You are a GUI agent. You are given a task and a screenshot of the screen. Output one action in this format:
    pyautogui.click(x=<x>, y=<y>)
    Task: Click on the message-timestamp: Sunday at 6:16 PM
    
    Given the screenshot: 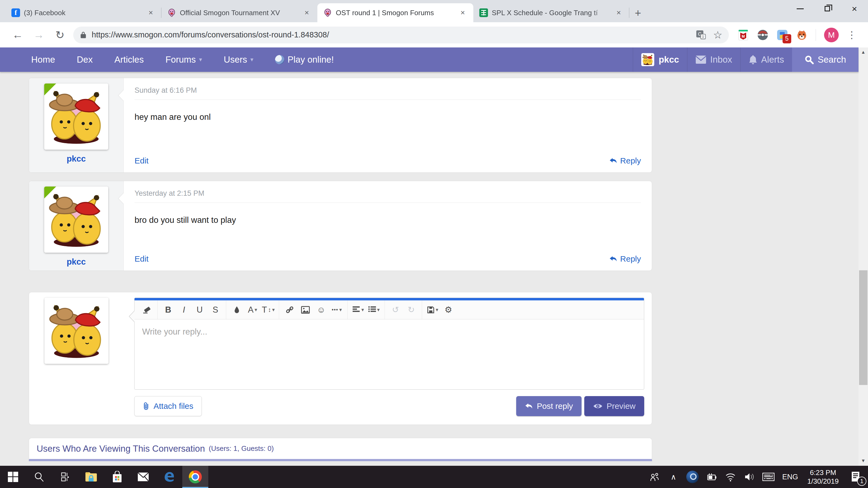 What is the action you would take?
    pyautogui.click(x=388, y=90)
    